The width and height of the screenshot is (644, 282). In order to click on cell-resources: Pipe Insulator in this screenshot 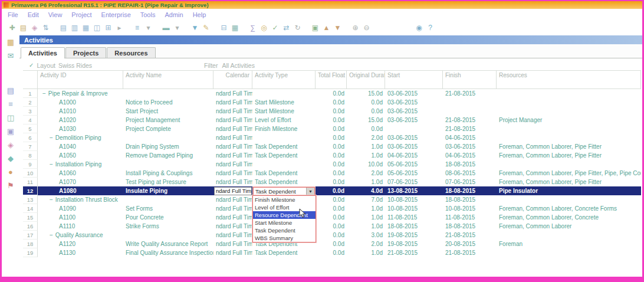, I will do `click(569, 191)`.